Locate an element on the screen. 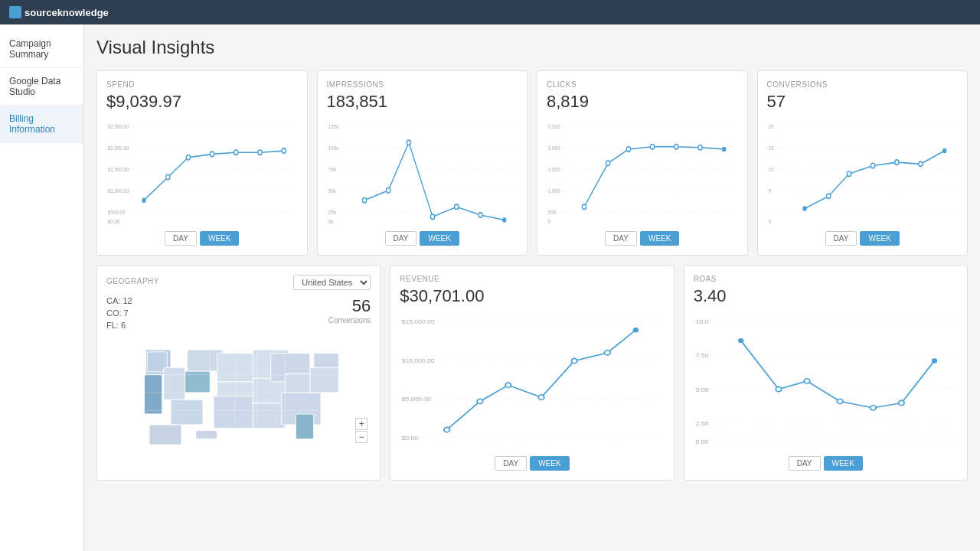  sidebar-item-billing: Billing Information is located at coordinates (41, 124).